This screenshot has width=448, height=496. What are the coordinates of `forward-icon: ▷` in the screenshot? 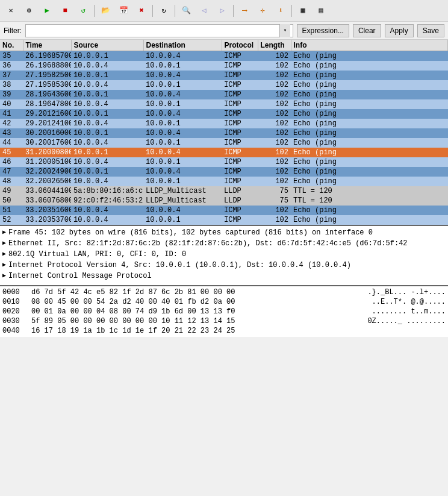 It's located at (222, 11).